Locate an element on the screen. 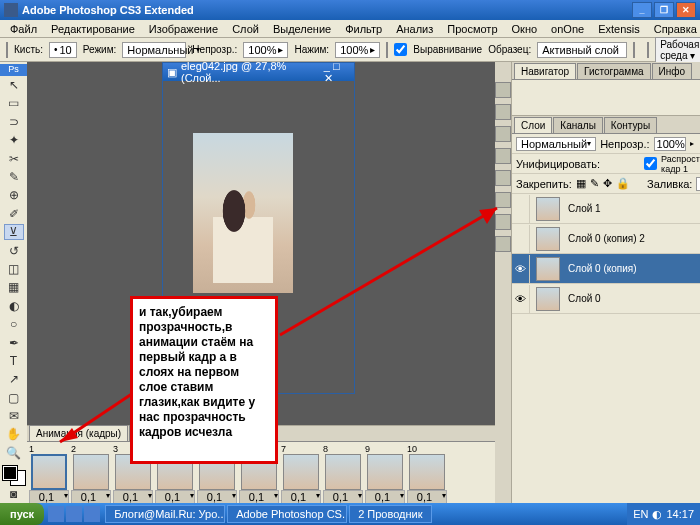  marquee-tool: ▭ is located at coordinates (14, 103).